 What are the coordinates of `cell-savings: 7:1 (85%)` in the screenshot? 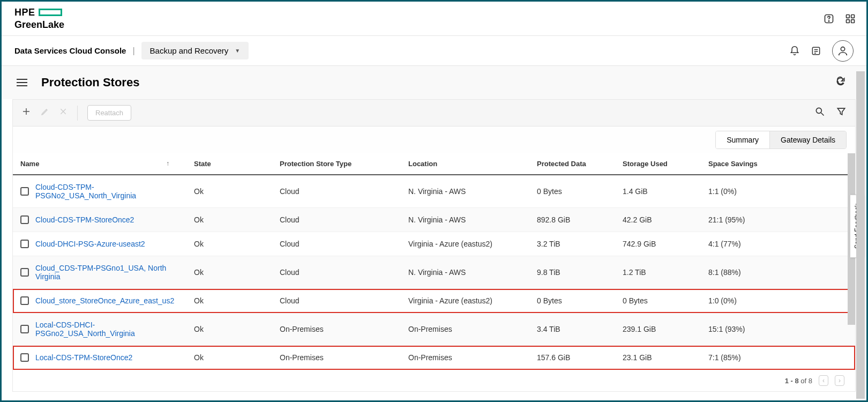 It's located at (780, 358).